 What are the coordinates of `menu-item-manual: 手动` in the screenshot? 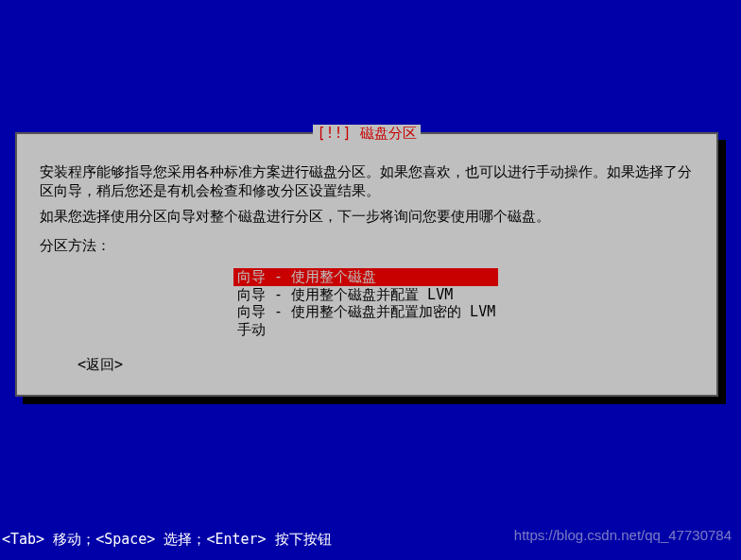 It's located at (385, 331).